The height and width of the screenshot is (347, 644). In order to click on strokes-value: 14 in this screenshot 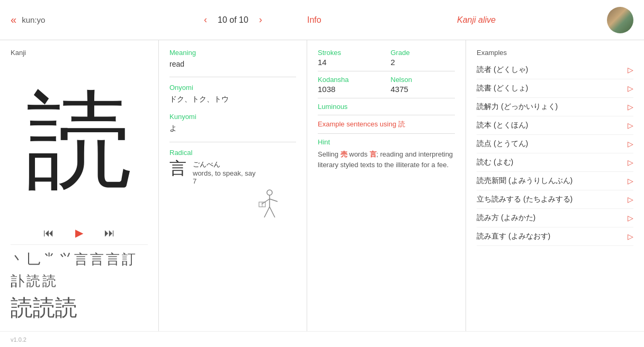, I will do `click(350, 62)`.